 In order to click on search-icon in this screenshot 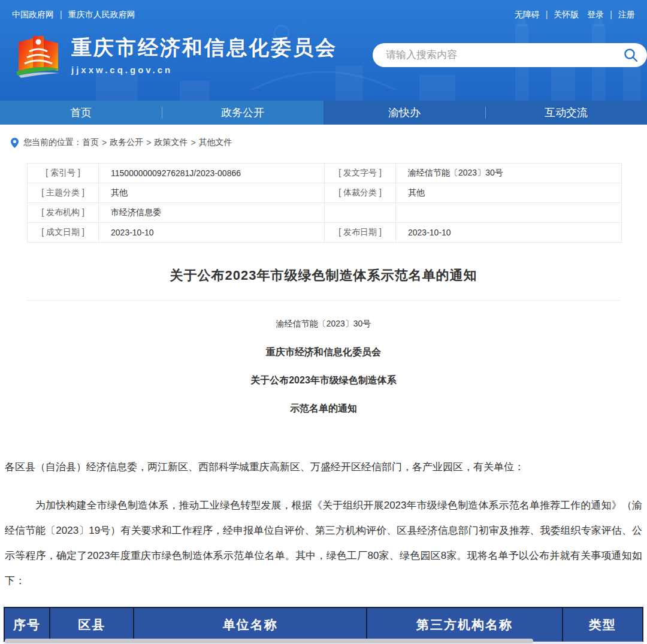, I will do `click(631, 55)`.